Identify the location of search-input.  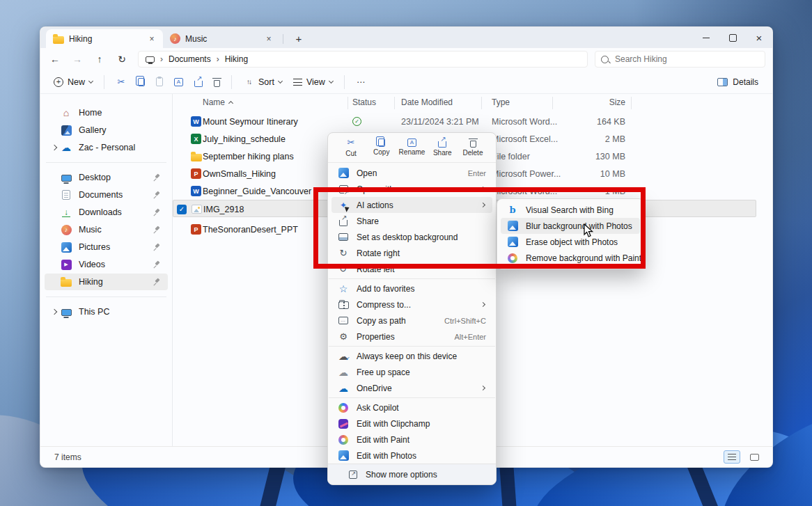
(687, 59).